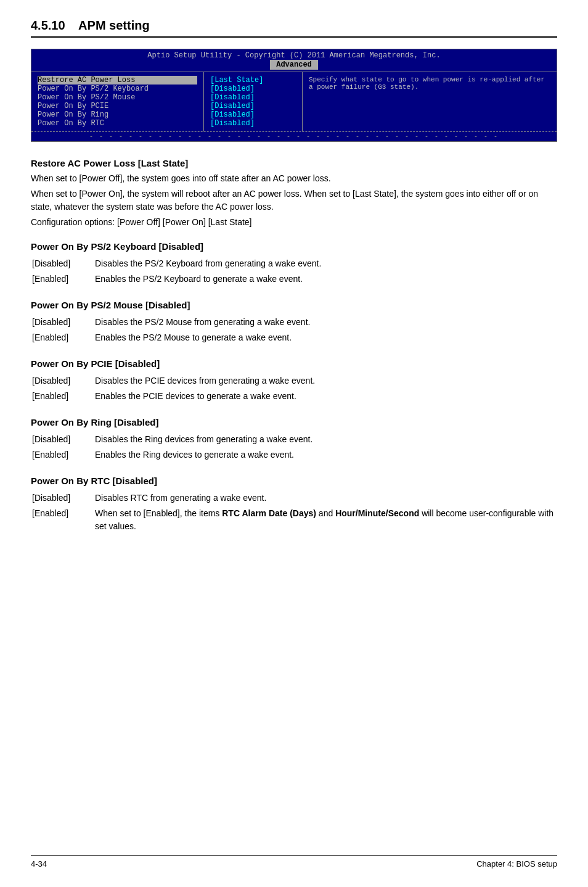  What do you see at coordinates (294, 455) in the screenshot?
I see `table-row: [Enabled] Enables the Ring devices to ge…` at bounding box center [294, 455].